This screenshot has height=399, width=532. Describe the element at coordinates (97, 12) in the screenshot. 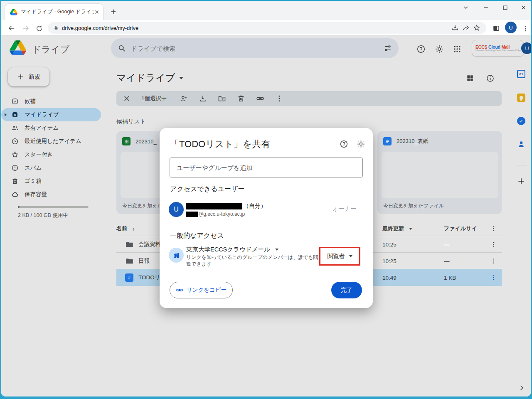

I see `tab-close-icon` at that location.